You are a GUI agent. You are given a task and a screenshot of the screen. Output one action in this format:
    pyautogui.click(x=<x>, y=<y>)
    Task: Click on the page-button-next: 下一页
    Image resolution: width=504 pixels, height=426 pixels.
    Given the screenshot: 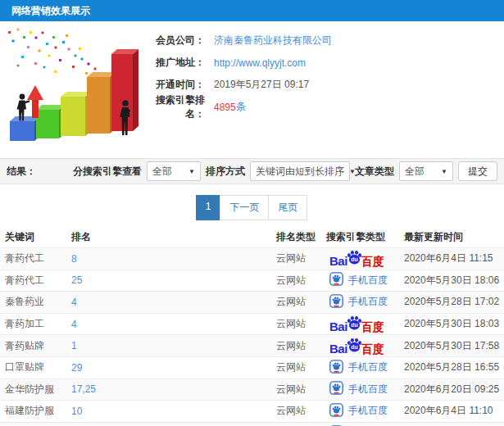 What is the action you would take?
    pyautogui.click(x=244, y=208)
    